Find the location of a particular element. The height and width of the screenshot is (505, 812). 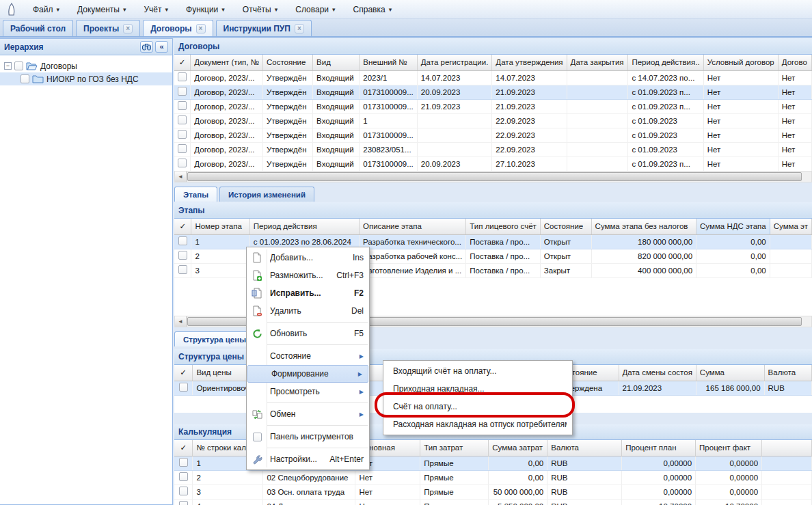

cell: 400 000 000,00 is located at coordinates (644, 271).